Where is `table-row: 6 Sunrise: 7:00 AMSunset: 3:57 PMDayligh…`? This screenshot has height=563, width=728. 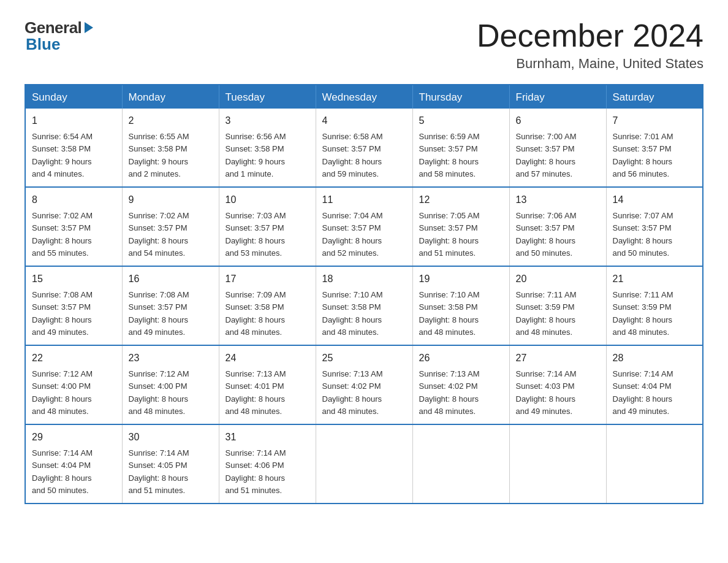 table-row: 6 Sunrise: 7:00 AMSunset: 3:57 PMDayligh… is located at coordinates (558, 148).